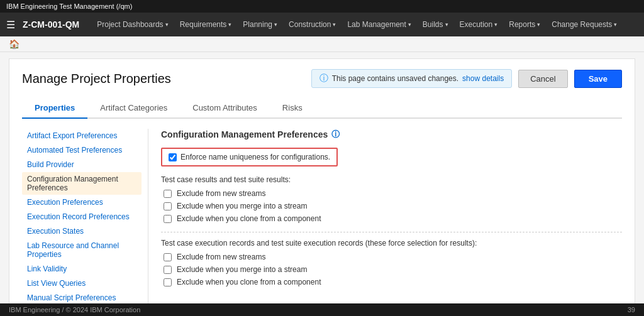 The width and height of the screenshot is (644, 316). What do you see at coordinates (357, 25) in the screenshot?
I see `nav-menu: Project Dashboards▾Requirements▾Planning…` at bounding box center [357, 25].